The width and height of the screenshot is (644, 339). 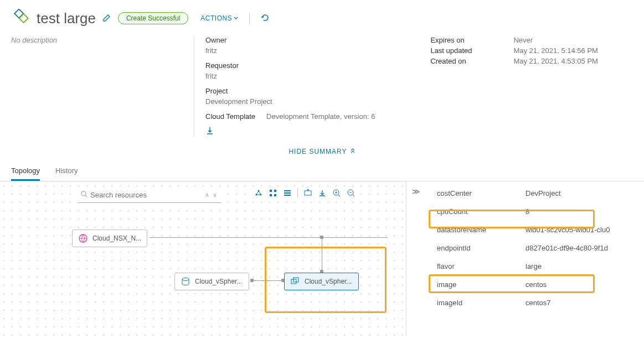 What do you see at coordinates (585, 267) in the screenshot?
I see `prop-value: large` at bounding box center [585, 267].